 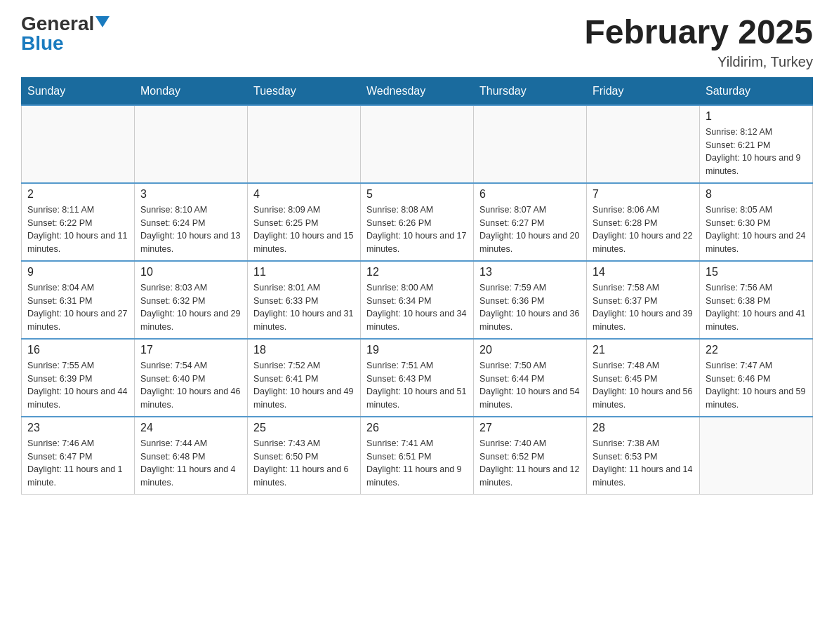 I want to click on day-info: Sunrise: 8:10 AMSunset: 6:24 PMDaylight:…, so click(x=191, y=230).